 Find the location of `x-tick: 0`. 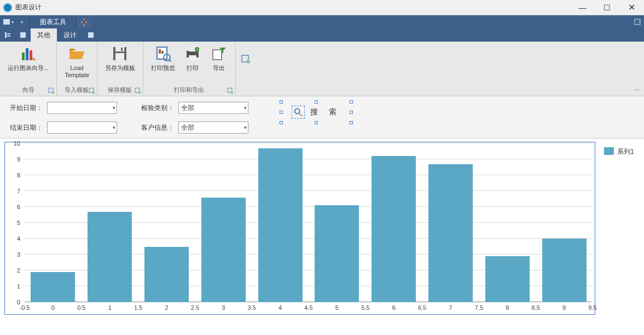

x-tick: 0 is located at coordinates (53, 308).